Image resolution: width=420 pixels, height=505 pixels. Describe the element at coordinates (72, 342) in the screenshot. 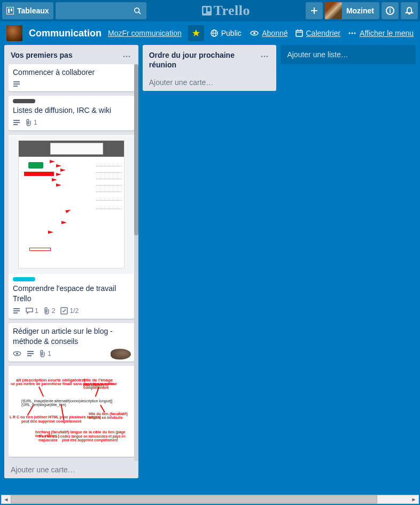

I see `card: Rédiger un article sur le blog - méthode…` at that location.